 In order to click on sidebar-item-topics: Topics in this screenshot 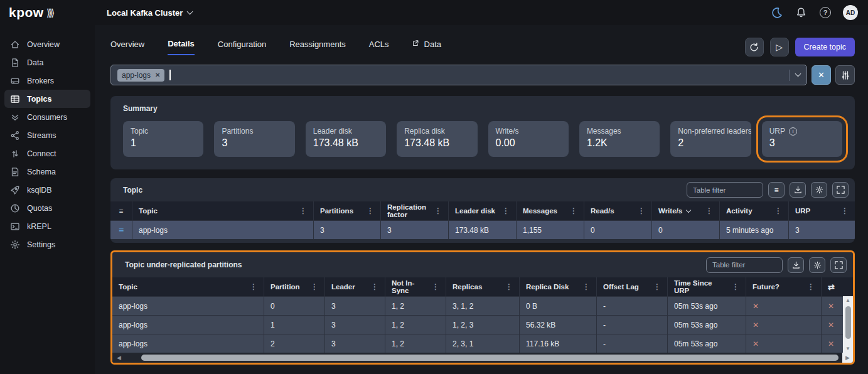, I will do `click(48, 99)`.